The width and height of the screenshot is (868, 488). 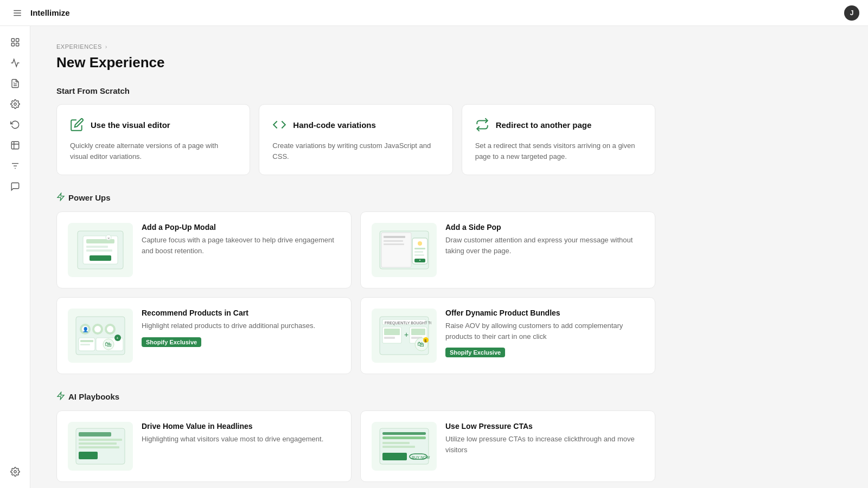 What do you see at coordinates (15, 63) in the screenshot?
I see `sidebar-item-analytics` at bounding box center [15, 63].